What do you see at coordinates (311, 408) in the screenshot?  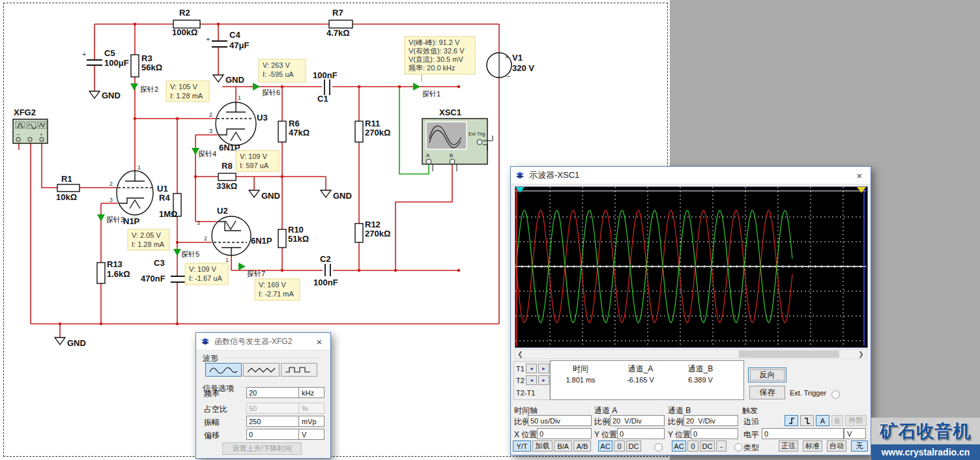 I see `duty-unit: %` at bounding box center [311, 408].